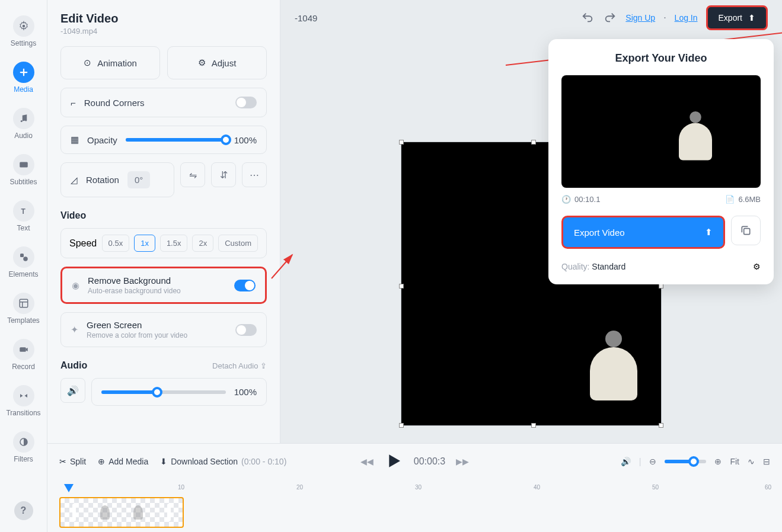 This screenshot has width=782, height=532. Describe the element at coordinates (653, 462) in the screenshot. I see `zoom-out-button: ⊖` at that location.